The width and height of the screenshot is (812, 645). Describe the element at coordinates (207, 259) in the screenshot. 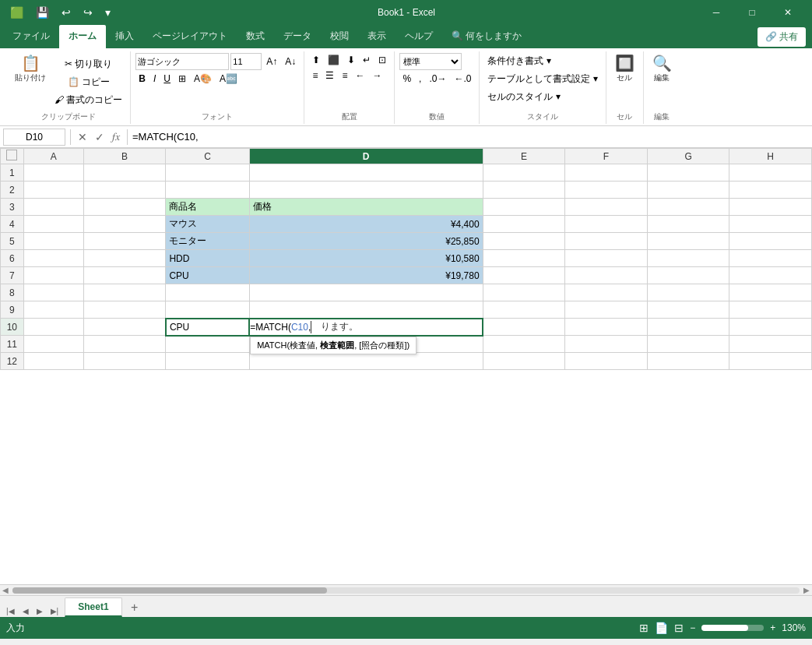

I see `cell-C6: HDD` at that location.